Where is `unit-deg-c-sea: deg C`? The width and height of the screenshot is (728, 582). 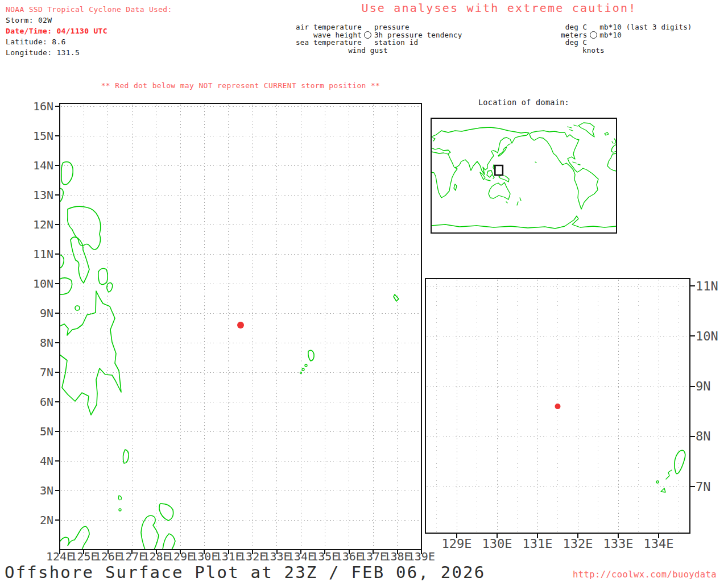 unit-deg-c-sea: deg C is located at coordinates (574, 43).